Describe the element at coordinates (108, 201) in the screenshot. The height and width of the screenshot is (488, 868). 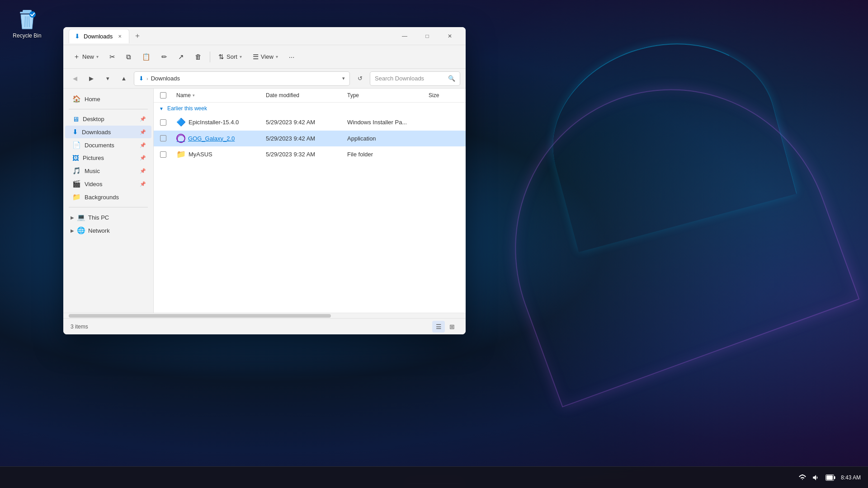
I see `sidebar: 🏠 Home 🖥 Desktop 📌 ⬇ Downloads 📌 📄 Docum…` at that location.